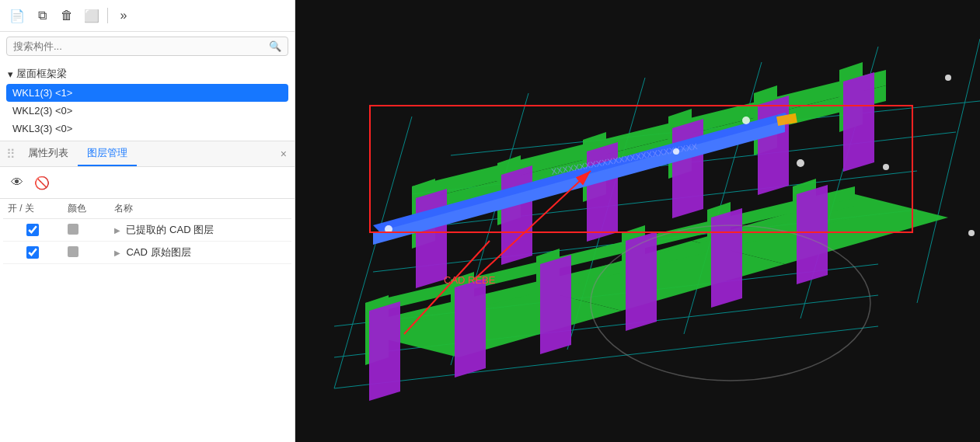 The width and height of the screenshot is (980, 442). What do you see at coordinates (107, 154) in the screenshot?
I see `tab-layer-management: 图层管理` at bounding box center [107, 154].